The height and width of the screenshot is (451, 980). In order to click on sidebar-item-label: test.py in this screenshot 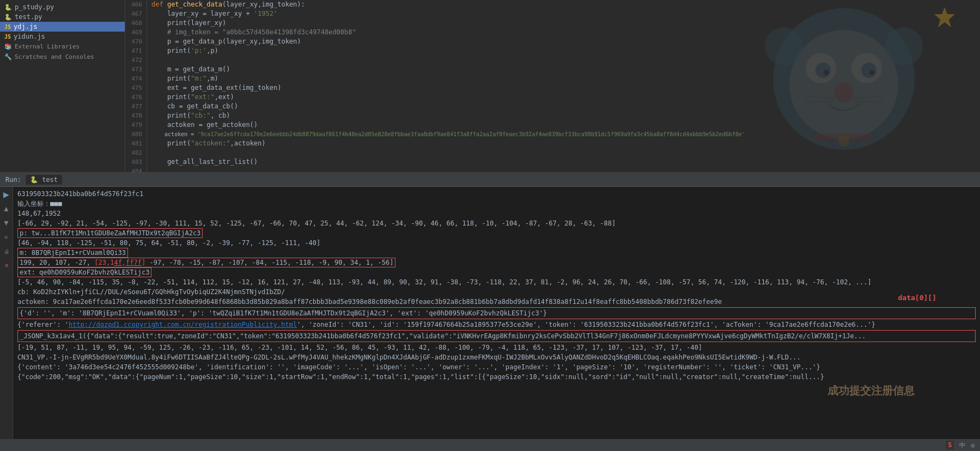, I will do `click(28, 17)`.